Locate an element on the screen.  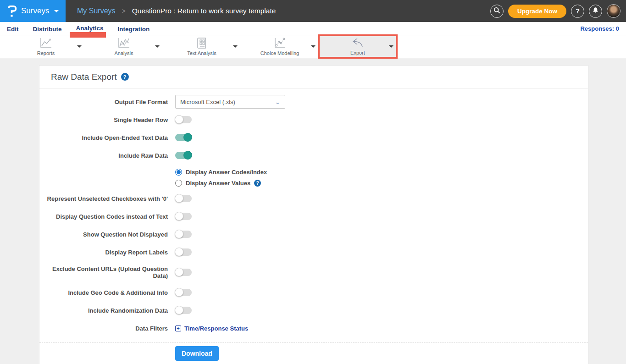
randomization-data-label: Include Randomization Data is located at coordinates (107, 311).